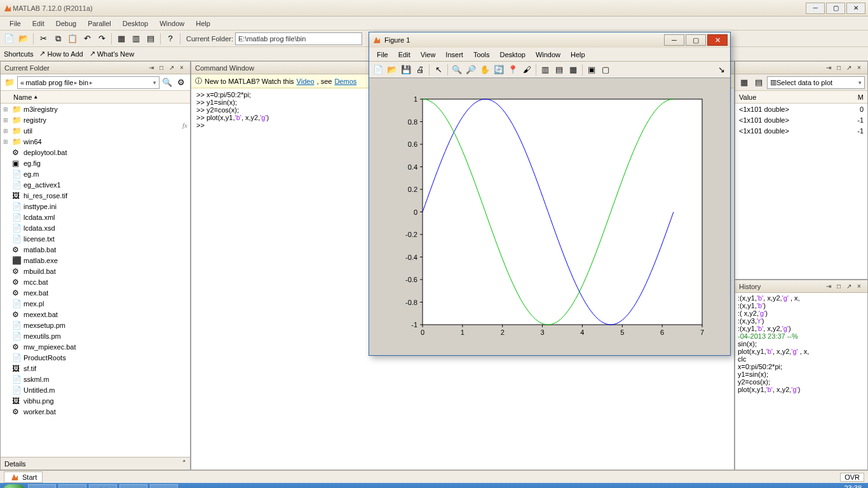 Image resolution: width=868 pixels, height=488 pixels. What do you see at coordinates (759, 83) in the screenshot?
I see `ws-plot-icon: ▤` at bounding box center [759, 83].